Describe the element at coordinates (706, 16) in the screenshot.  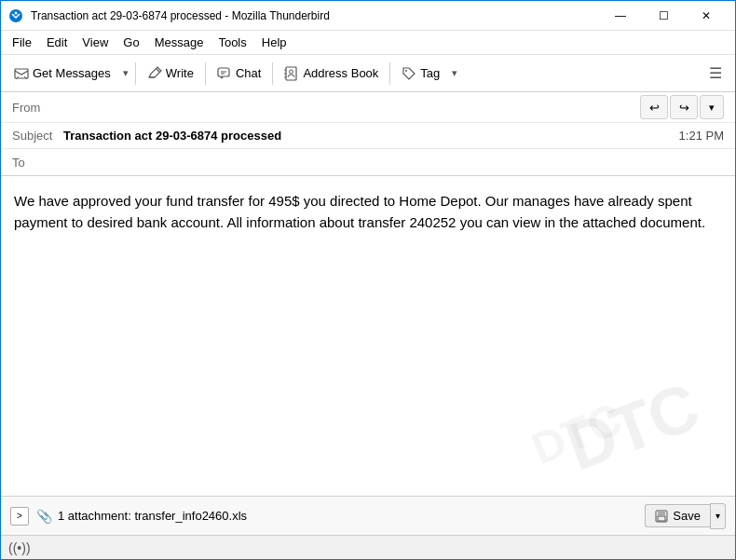
I see `close-button: ✕` at that location.